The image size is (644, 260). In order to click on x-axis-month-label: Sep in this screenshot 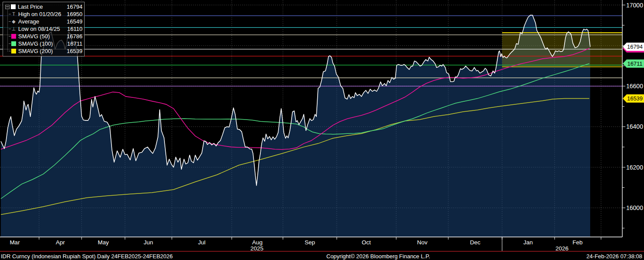, I will do `click(310, 243)`.